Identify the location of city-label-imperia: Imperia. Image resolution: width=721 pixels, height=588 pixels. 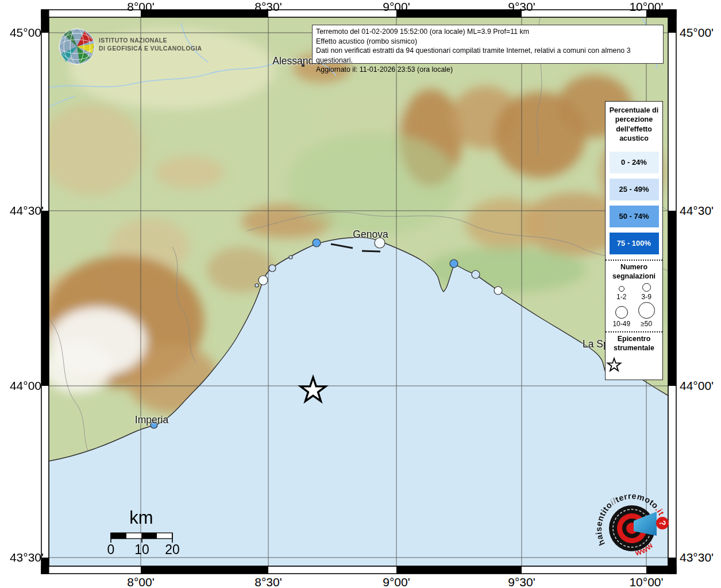
(152, 420).